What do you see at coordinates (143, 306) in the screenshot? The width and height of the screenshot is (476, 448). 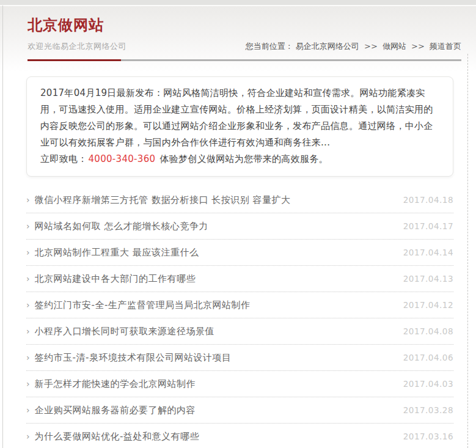 I see `article-link: 签约江门市安-全-生产监督管理局当局北京网站制作` at bounding box center [143, 306].